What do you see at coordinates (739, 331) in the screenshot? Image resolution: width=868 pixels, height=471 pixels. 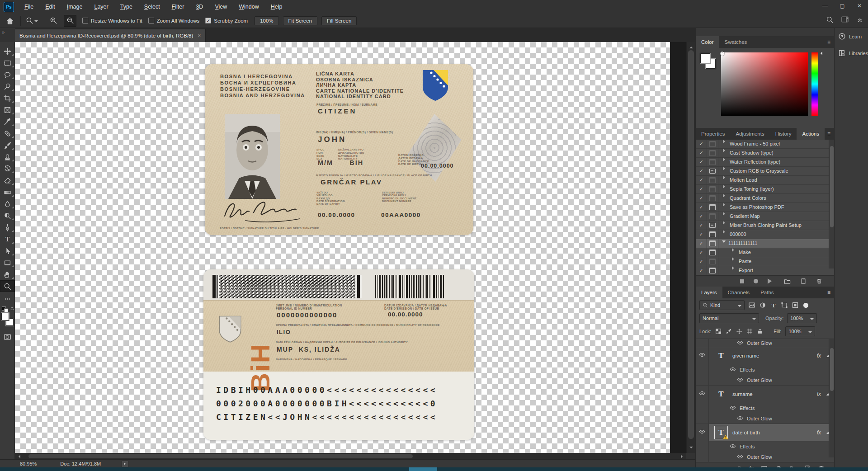 I see `lock-position-icon` at bounding box center [739, 331].